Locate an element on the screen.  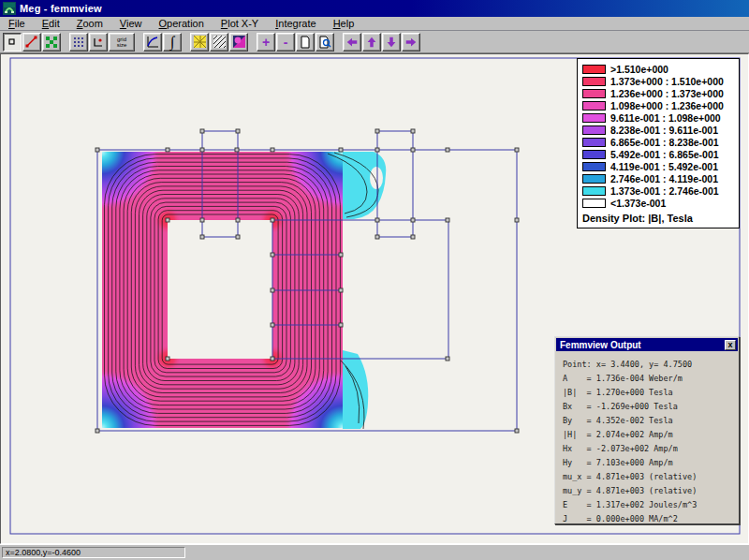
legend-row: <1.373e-001 is located at coordinates (659, 202).